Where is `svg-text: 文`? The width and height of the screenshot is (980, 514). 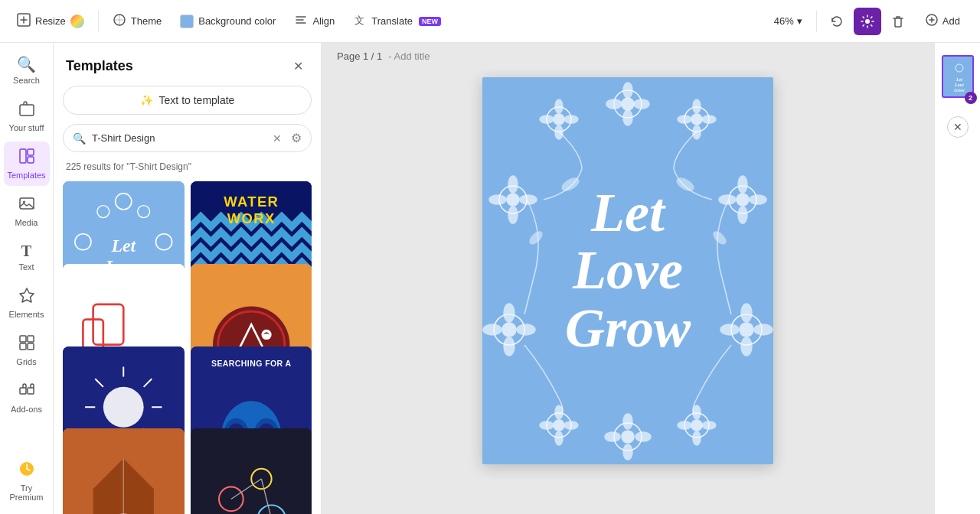 svg-text: 文 is located at coordinates (360, 20).